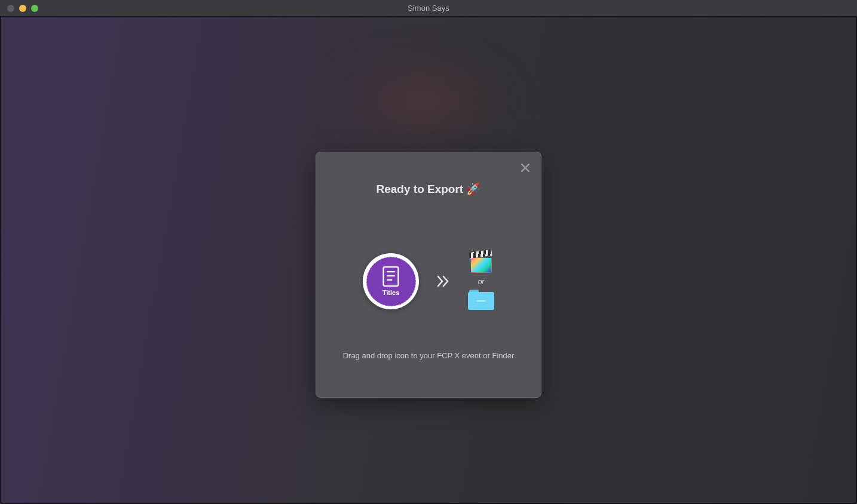  What do you see at coordinates (35, 8) in the screenshot?
I see `window-maximize-button` at bounding box center [35, 8].